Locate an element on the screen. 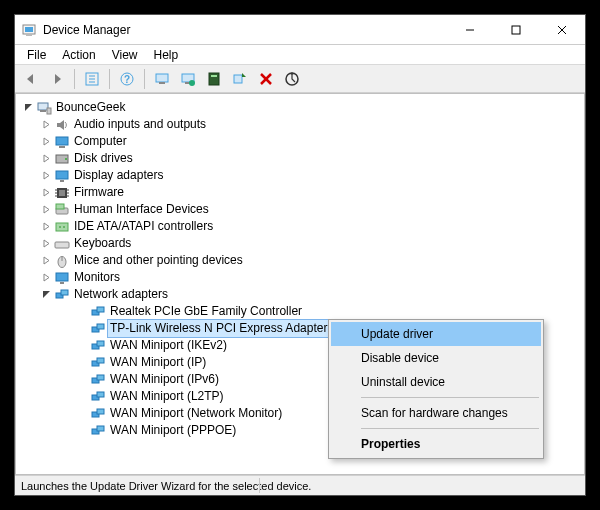 Image resolution: width=600 pixels, height=510 pixels. tree-label: Computer is located at coordinates (100, 142).